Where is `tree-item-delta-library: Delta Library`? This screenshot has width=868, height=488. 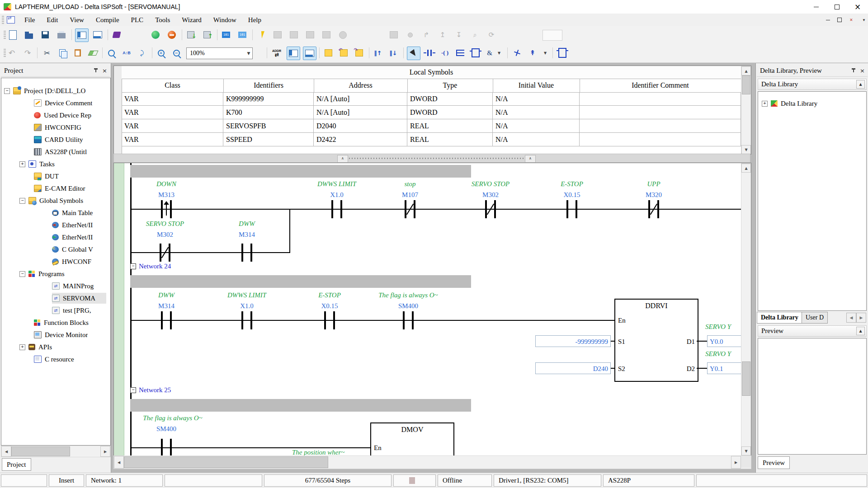 tree-item-delta-library: Delta Library is located at coordinates (789, 103).